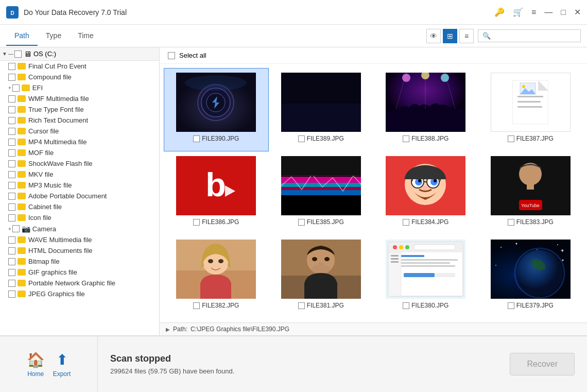 This screenshot has width=587, height=392. I want to click on file-379-checkbox, so click(511, 306).